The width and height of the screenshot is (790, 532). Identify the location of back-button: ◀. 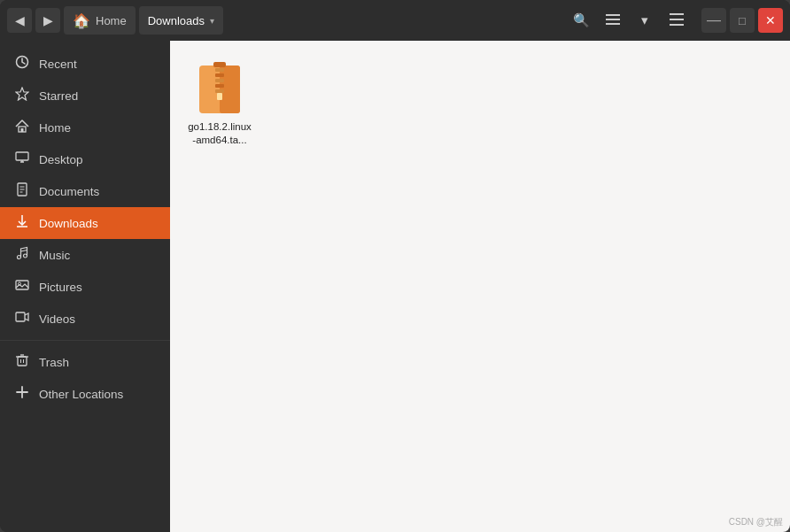
(19, 20).